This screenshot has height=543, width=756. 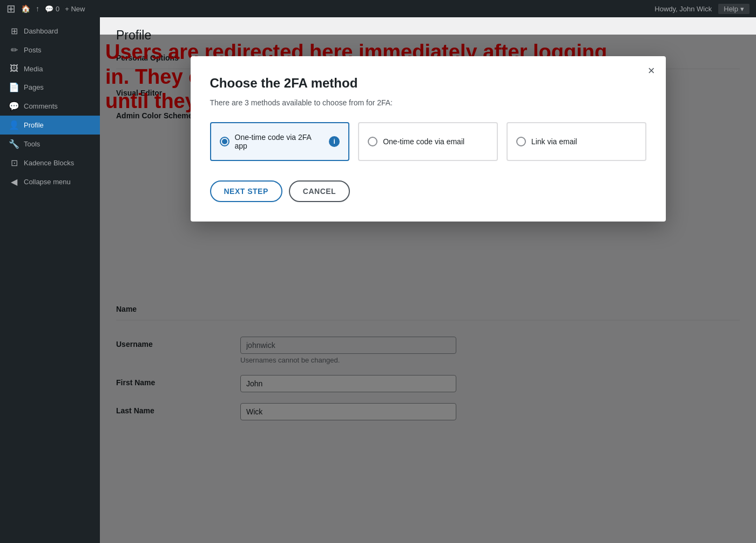 What do you see at coordinates (75, 9) in the screenshot?
I see `new-item-link: + New` at bounding box center [75, 9].